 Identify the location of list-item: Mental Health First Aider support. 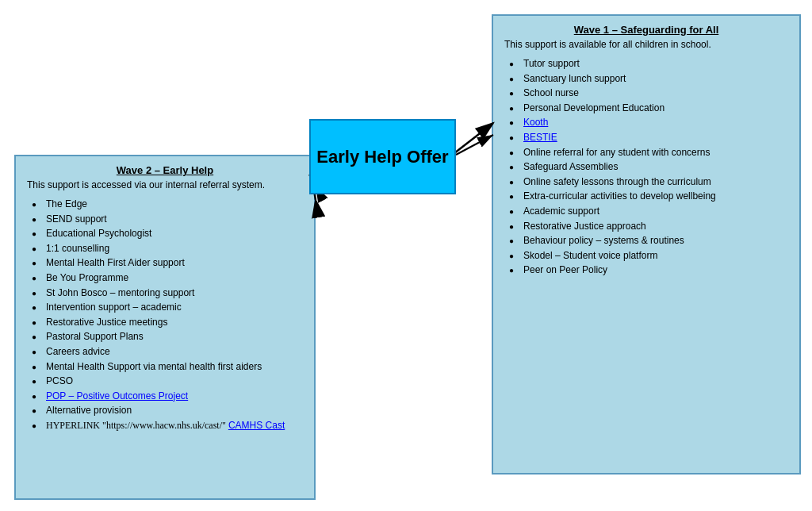
(167, 263).